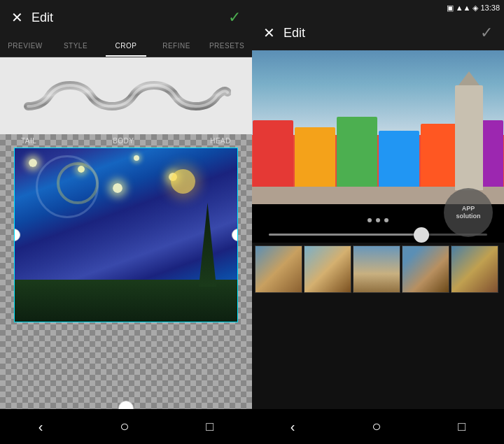 This screenshot has height=444, width=504. What do you see at coordinates (469, 78) in the screenshot?
I see `tower-top` at bounding box center [469, 78].